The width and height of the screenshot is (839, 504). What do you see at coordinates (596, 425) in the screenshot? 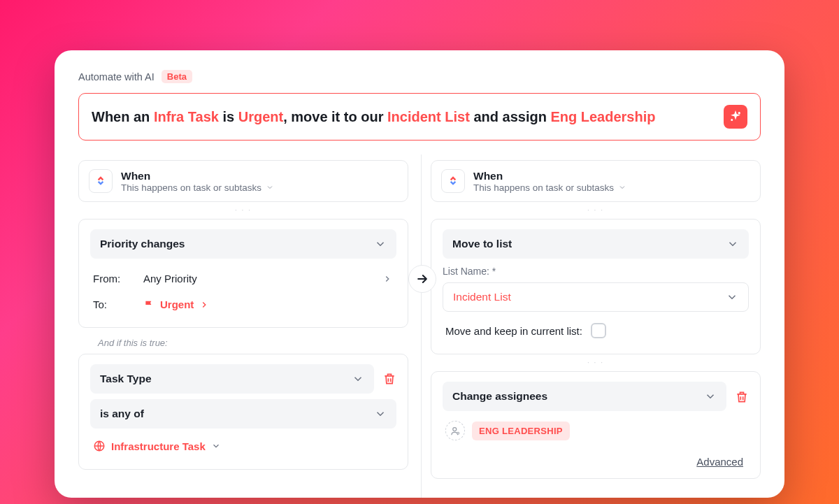
I see `change-assignees-card: Change assignees ENG LEADERSHIP Advanced` at bounding box center [596, 425].